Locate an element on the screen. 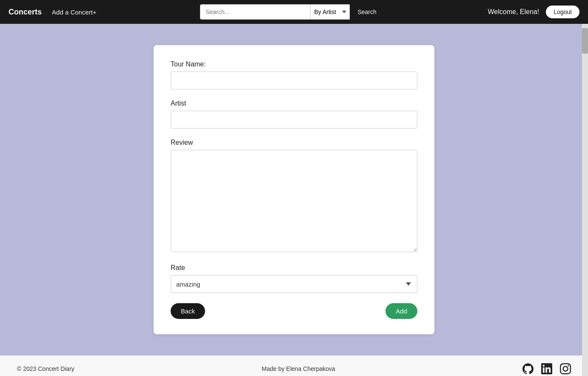 The image size is (588, 376). scrollbar is located at coordinates (585, 200).